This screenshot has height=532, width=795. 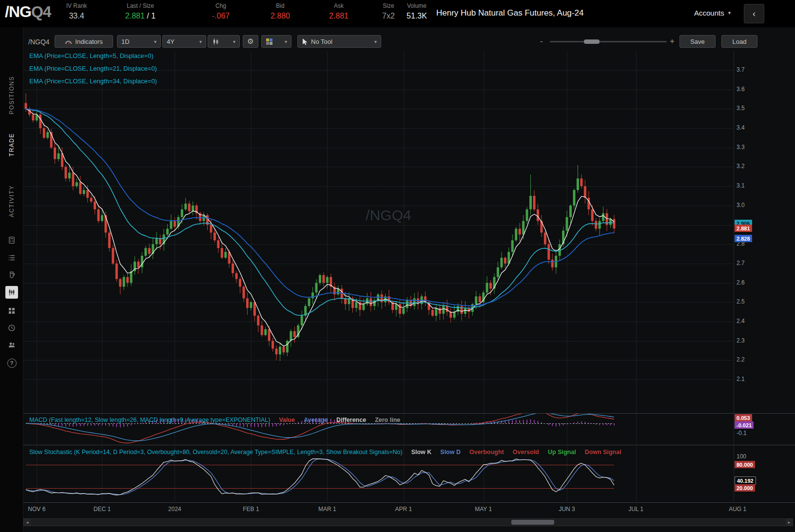 I want to click on stat-value: 51.3K, so click(x=417, y=16).